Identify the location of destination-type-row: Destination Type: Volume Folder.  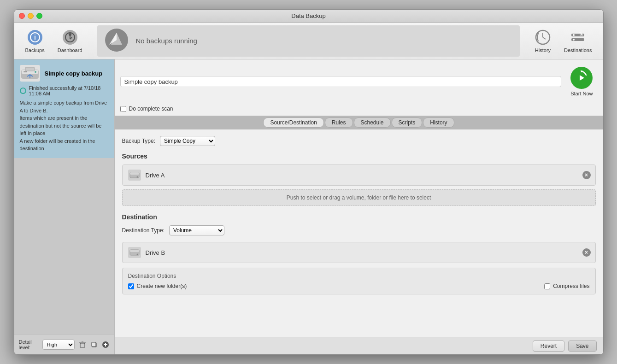
(359, 230).